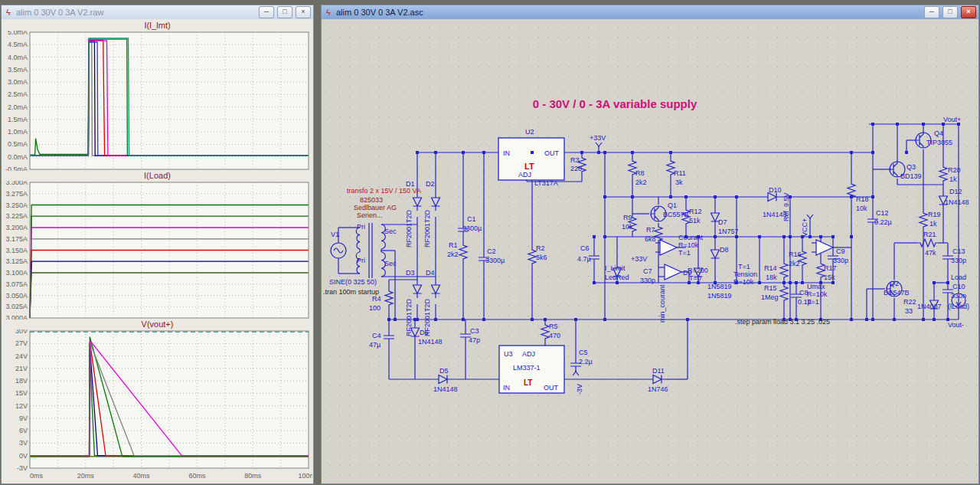 The width and height of the screenshot is (980, 485). What do you see at coordinates (651, 239) in the screenshot?
I see `schematic-label: 6k8` at bounding box center [651, 239].